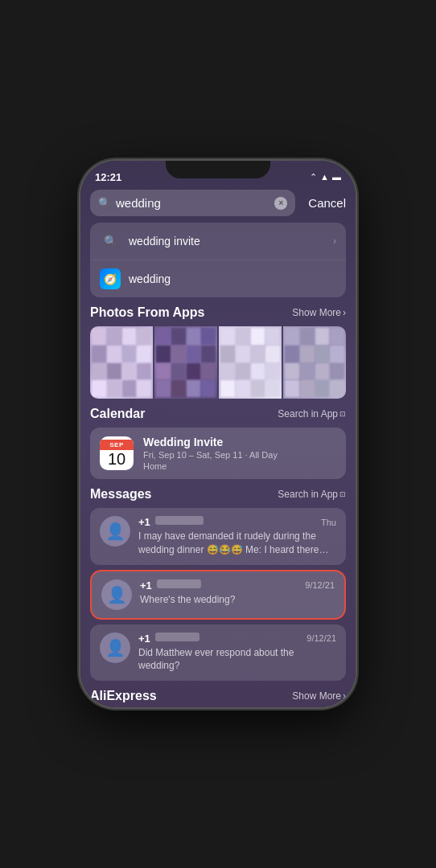 This screenshot has height=868, width=436. What do you see at coordinates (336, 177) in the screenshot?
I see `battery-icon: ▬` at bounding box center [336, 177].